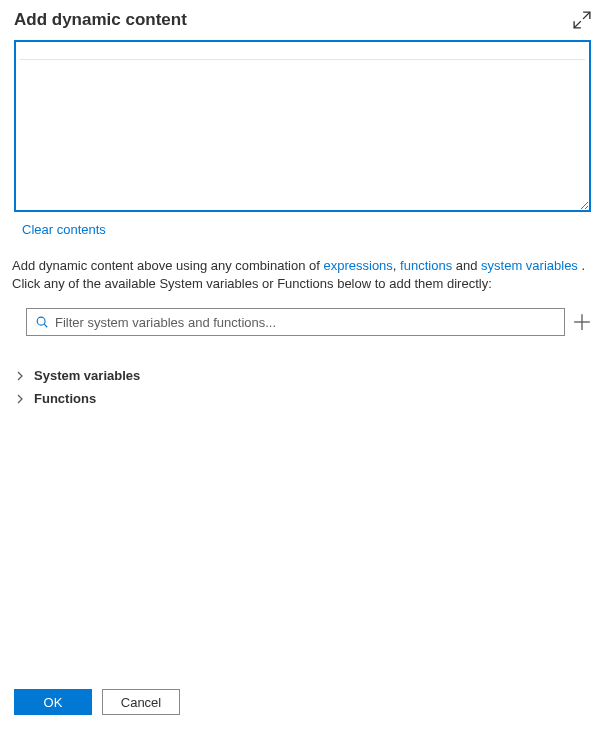 The image size is (605, 729). Describe the element at coordinates (302, 53) in the screenshot. I see `editor-line` at that location.